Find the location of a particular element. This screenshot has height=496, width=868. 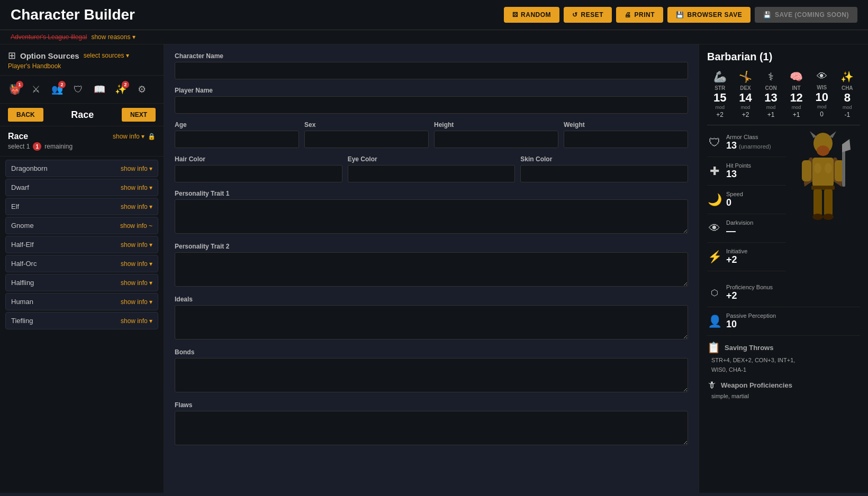

sex-input is located at coordinates (366, 140).